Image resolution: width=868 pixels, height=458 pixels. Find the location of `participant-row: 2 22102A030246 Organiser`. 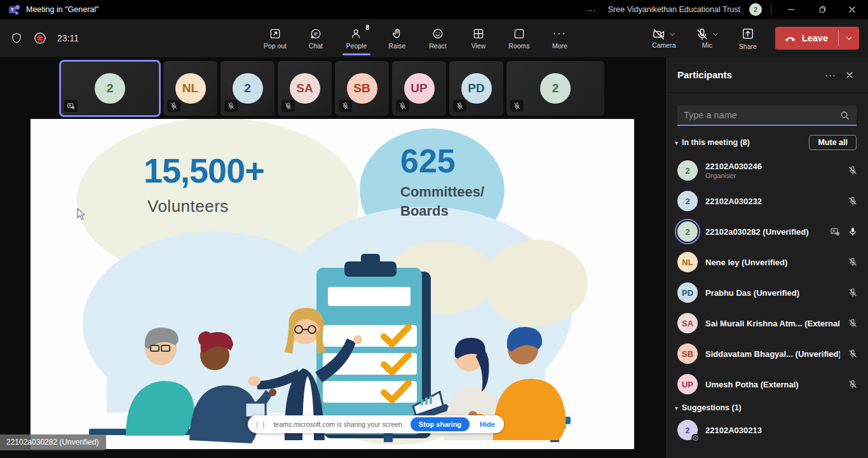

participant-row: 2 22102A030246 Organiser is located at coordinates (767, 170).